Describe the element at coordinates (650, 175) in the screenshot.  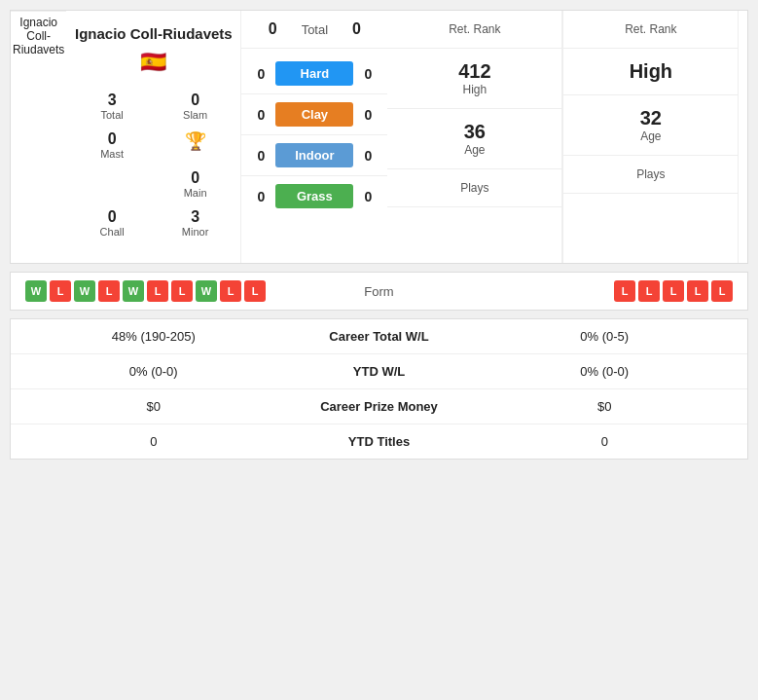
I see `right-plays-box: Plays` at that location.